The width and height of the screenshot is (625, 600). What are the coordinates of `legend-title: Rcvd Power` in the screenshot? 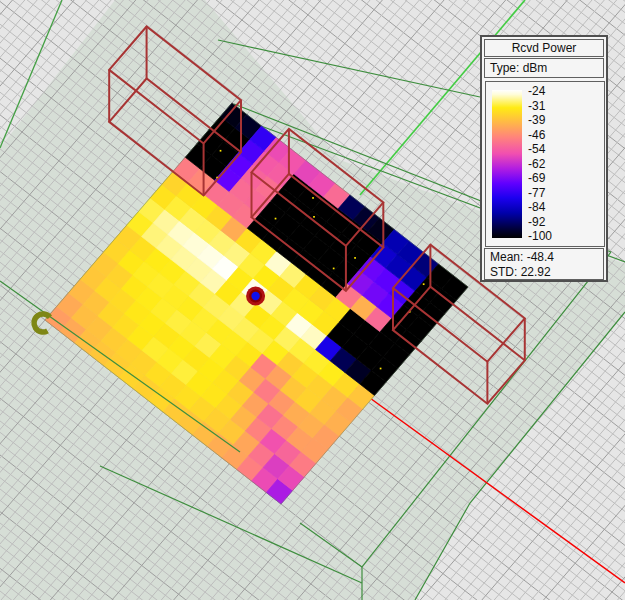 It's located at (544, 48).